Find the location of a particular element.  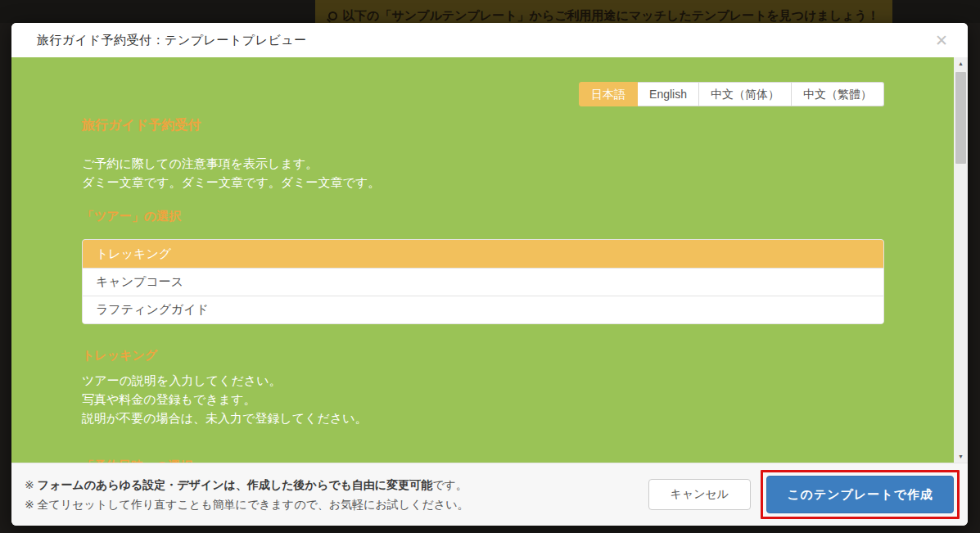

footer-notes: ※ フォームのあらゆる設定・デザインは、作成した後からでも自由に変更可能です。 … is located at coordinates (246, 495).